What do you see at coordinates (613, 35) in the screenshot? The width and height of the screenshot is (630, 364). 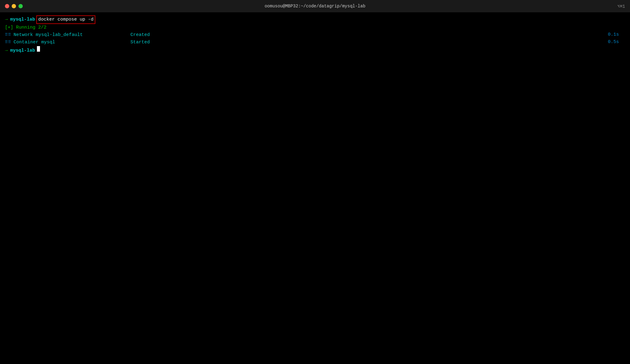 I see `network-time: 0.1s` at bounding box center [613, 35].